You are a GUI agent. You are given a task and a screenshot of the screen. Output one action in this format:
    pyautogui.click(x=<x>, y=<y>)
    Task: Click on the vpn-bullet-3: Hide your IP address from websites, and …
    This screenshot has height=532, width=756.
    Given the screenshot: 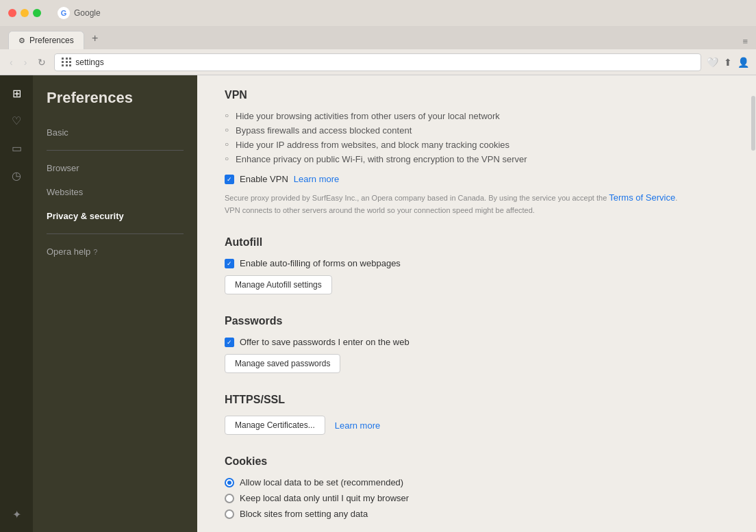 What is the action you would take?
    pyautogui.click(x=477, y=145)
    